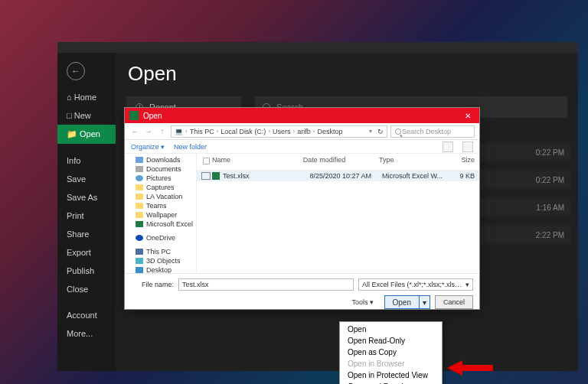 This screenshot has width=588, height=384. I want to click on sidebar-item-home: ⌂ Home, so click(87, 97).